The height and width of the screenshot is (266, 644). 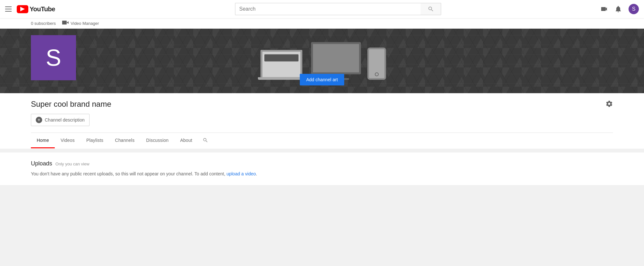 What do you see at coordinates (377, 64) in the screenshot?
I see `phone-device` at bounding box center [377, 64].